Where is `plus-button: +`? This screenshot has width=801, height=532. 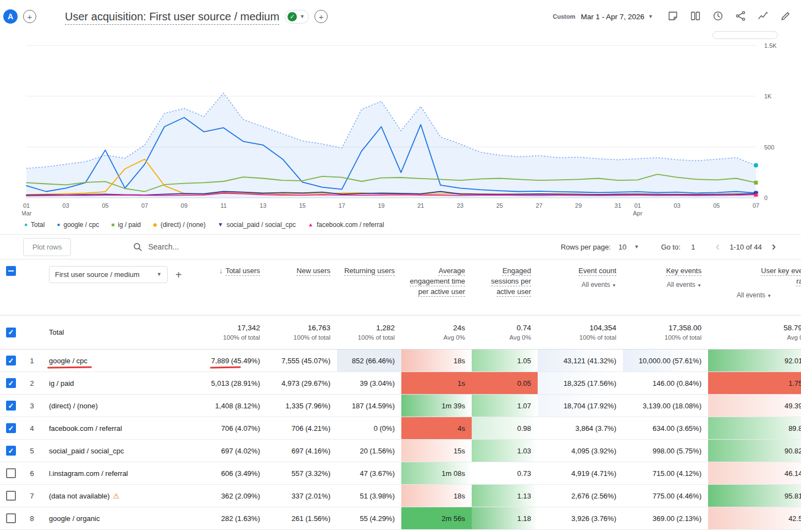 plus-button: + is located at coordinates (30, 16).